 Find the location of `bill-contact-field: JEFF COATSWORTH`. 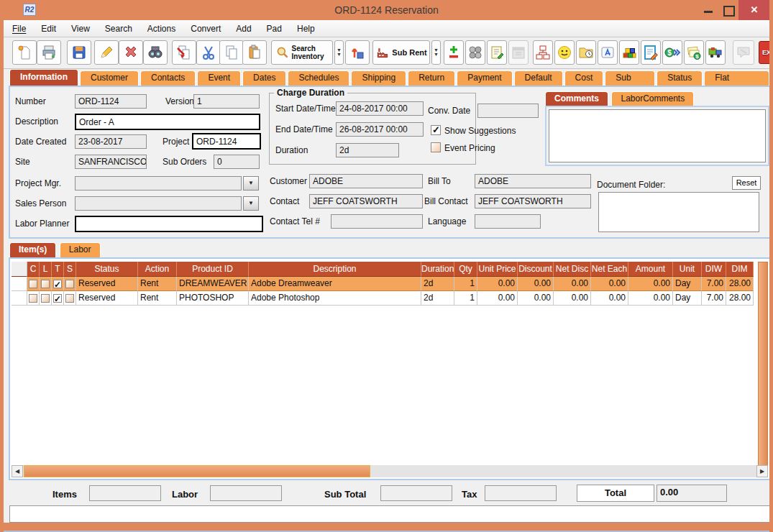

bill-contact-field: JEFF COATSWORTH is located at coordinates (533, 201).